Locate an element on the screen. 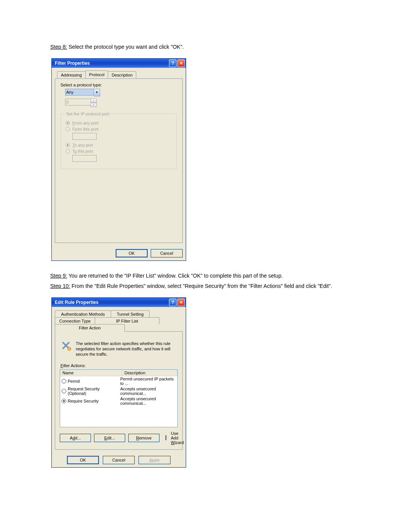  filter-action-icon is located at coordinates (67, 346).